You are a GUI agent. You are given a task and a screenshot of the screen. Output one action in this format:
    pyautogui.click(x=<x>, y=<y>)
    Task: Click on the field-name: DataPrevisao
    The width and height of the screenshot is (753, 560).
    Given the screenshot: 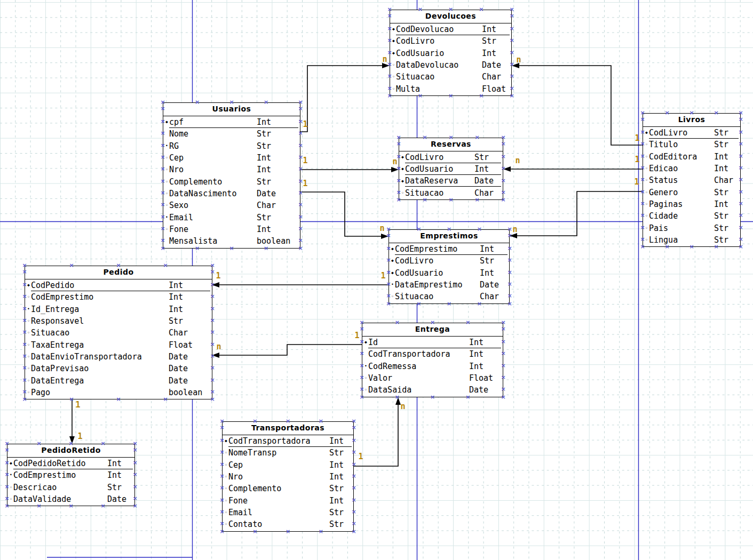 What is the action you would take?
    pyautogui.click(x=100, y=369)
    